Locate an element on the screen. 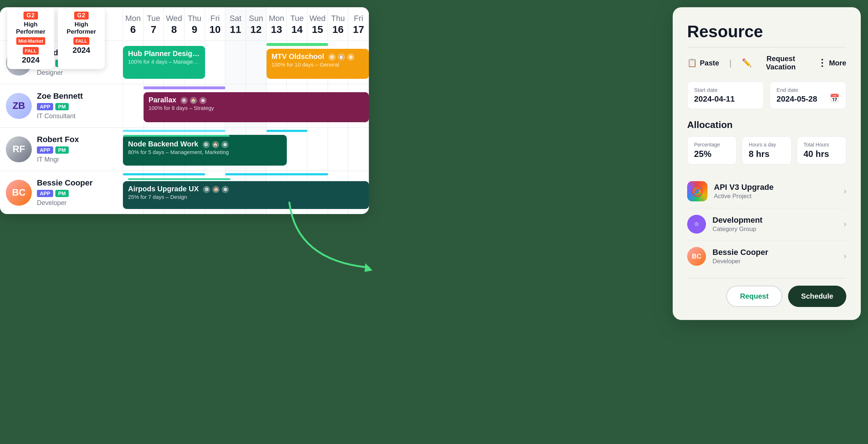  day-num: 17 is located at coordinates (358, 30).